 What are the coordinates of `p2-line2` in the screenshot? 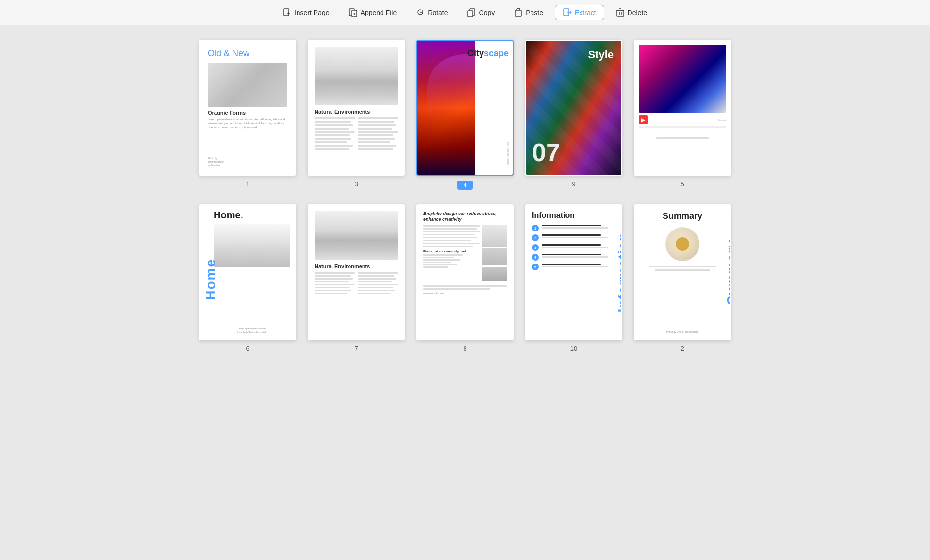 It's located at (682, 270).